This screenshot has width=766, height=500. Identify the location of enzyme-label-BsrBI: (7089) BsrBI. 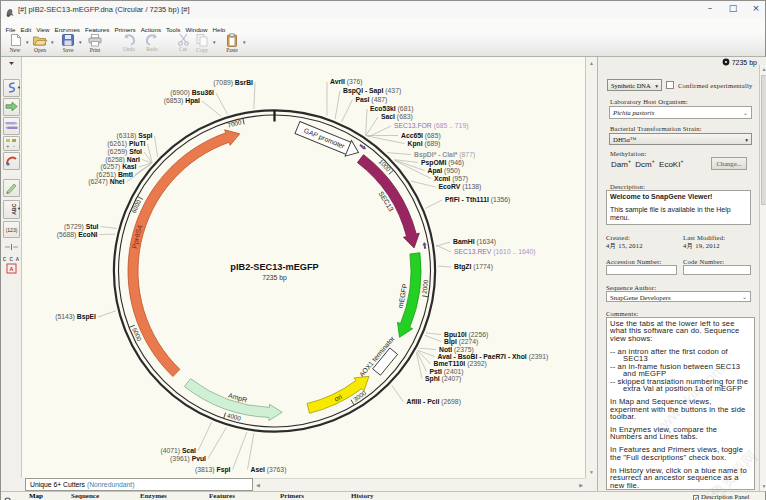
(233, 83).